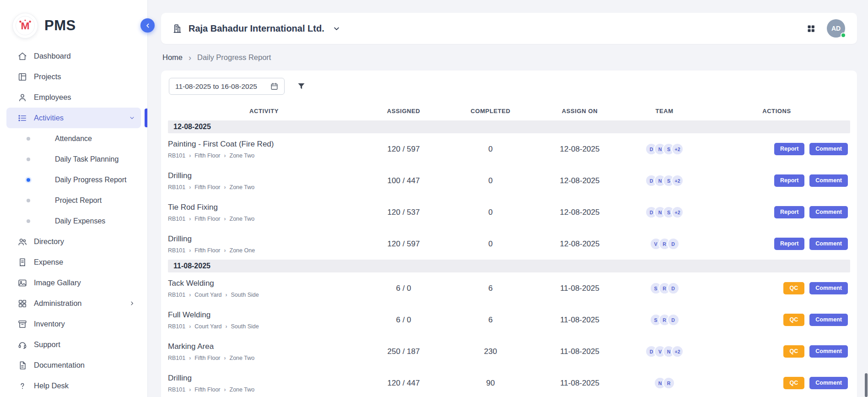  What do you see at coordinates (74, 77) in the screenshot?
I see `sidebar-item-projects: Projects` at bounding box center [74, 77].